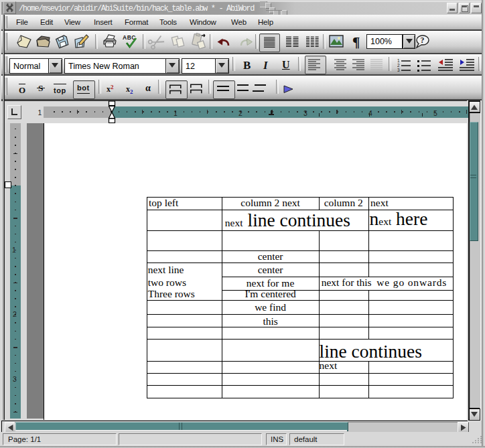  What do you see at coordinates (399, 70) in the screenshot?
I see `svg-text: 3` at bounding box center [399, 70].